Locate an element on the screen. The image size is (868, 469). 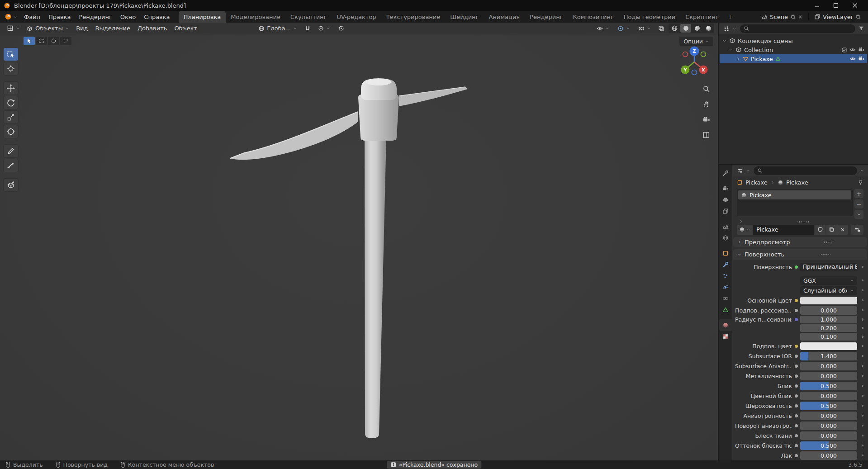
navigation-gizmo: Z Y X is located at coordinates (694, 61).